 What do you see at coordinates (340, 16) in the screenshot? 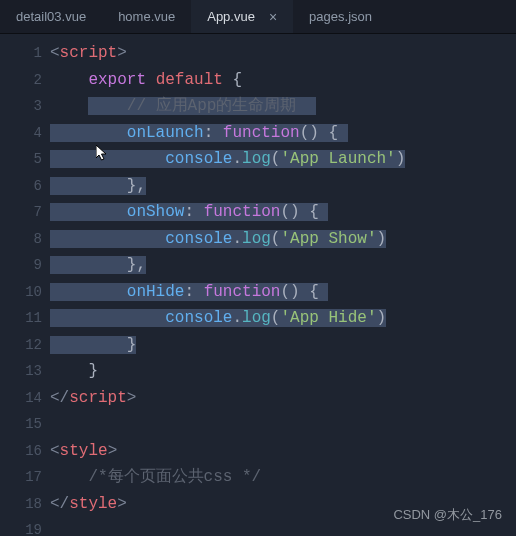
I see `tab-pages: pages.json` at bounding box center [340, 16].